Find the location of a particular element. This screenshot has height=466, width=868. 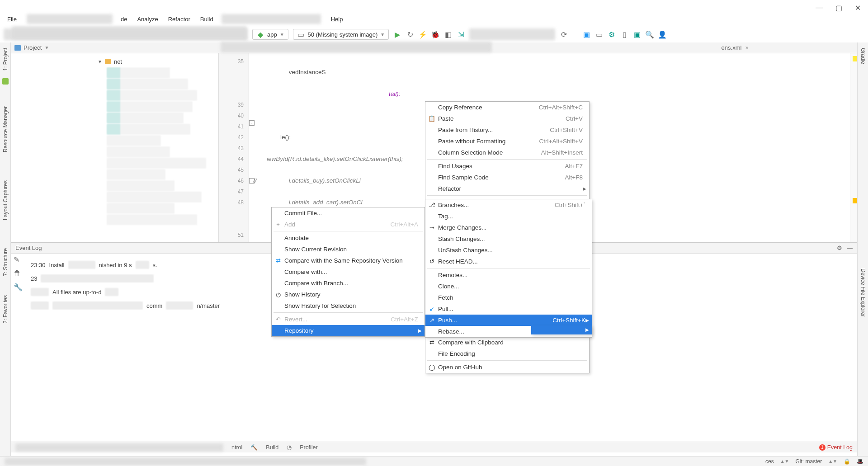

line-number: 41 is located at coordinates (231, 127).